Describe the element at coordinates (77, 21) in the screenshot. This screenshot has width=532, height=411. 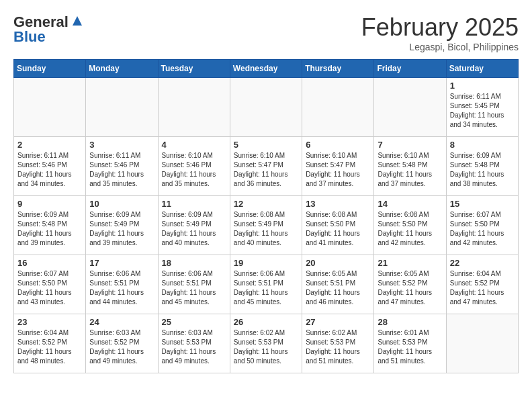
I see `logo-icon` at that location.